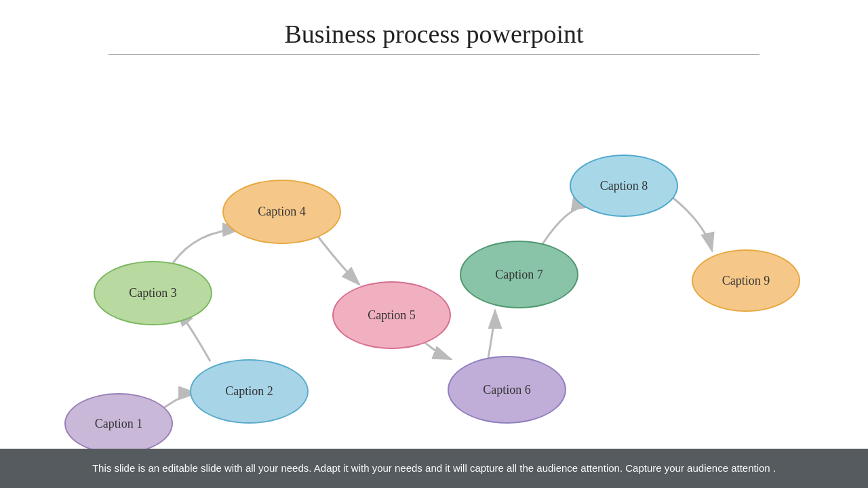 This screenshot has width=868, height=488. I want to click on caption1: Caption 1, so click(119, 424).